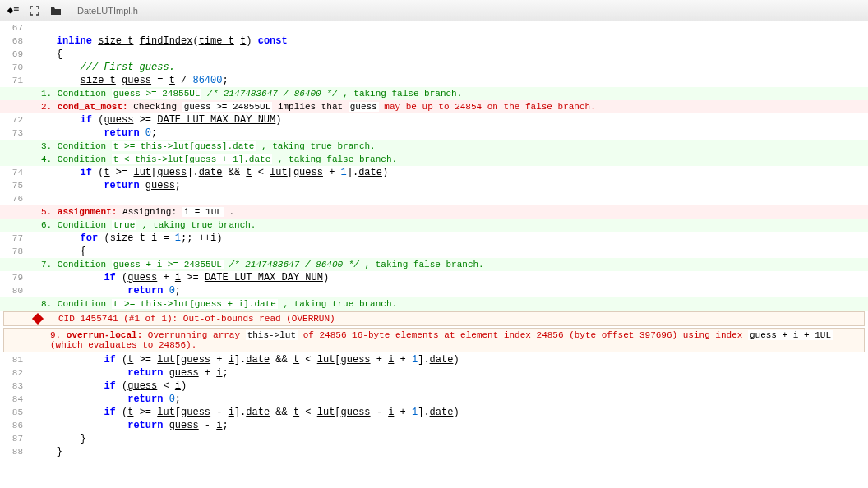 Image resolution: width=868 pixels, height=488 pixels. Describe the element at coordinates (434, 159) in the screenshot. I see `annotation: 4. Condition t < this->lut[guess + 1].da…` at that location.